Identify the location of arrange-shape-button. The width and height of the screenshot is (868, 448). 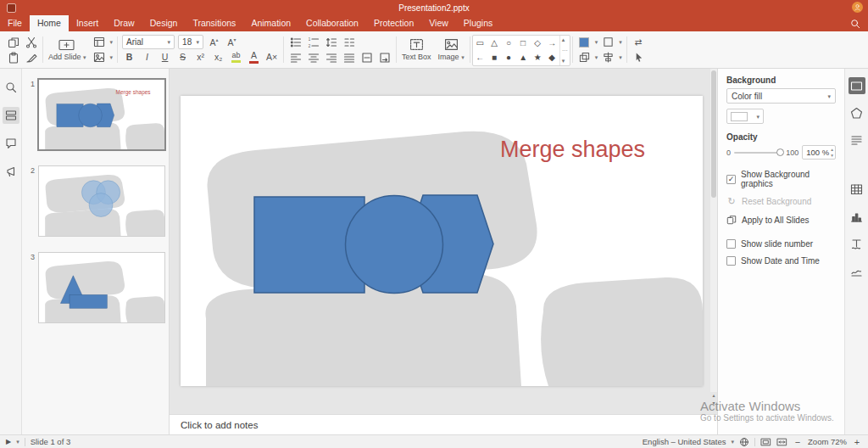
(585, 58).